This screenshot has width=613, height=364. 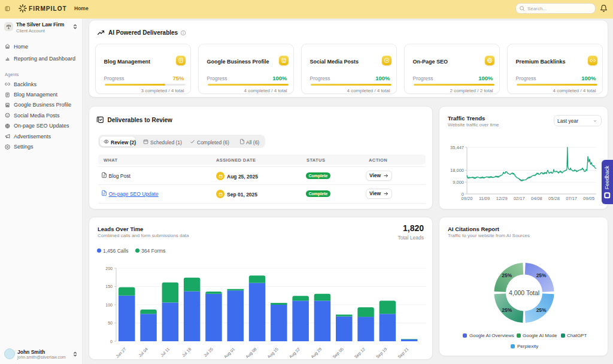 What do you see at coordinates (273, 352) in the screenshot?
I see `svg-text: Aug 15` at bounding box center [273, 352].